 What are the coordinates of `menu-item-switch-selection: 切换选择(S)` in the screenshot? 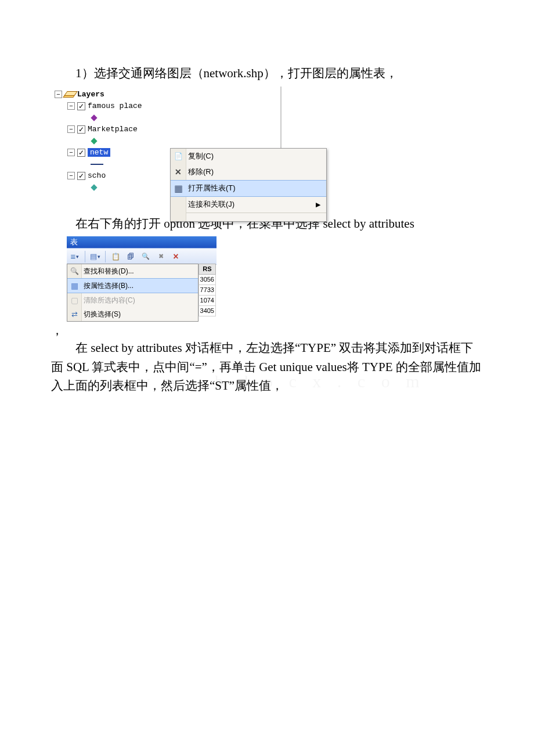 It's located at (132, 314).